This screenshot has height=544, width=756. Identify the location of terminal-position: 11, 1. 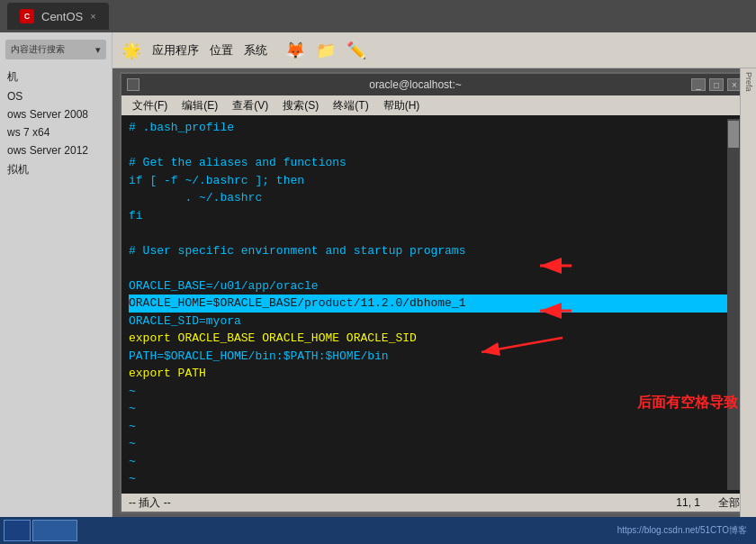
(688, 503).